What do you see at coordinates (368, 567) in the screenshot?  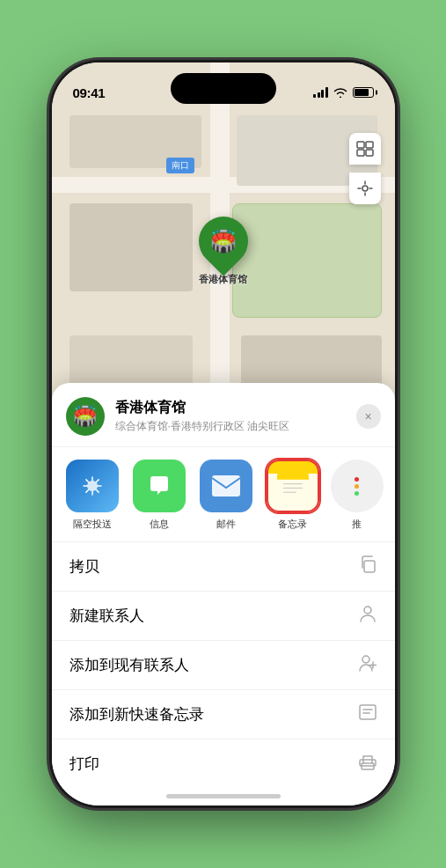 I see `copy-icon` at bounding box center [368, 567].